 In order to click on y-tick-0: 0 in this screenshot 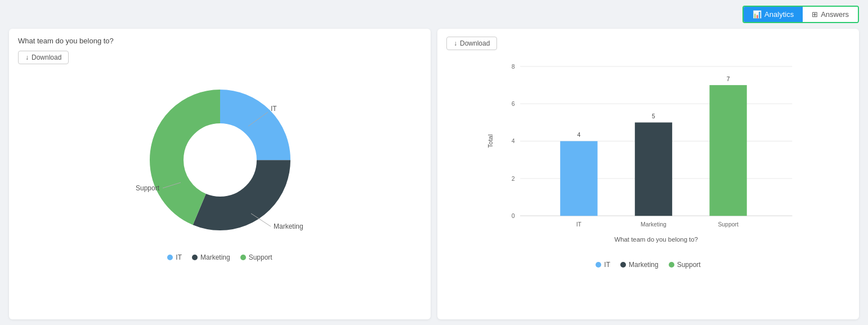, I will do `click(513, 216)`.